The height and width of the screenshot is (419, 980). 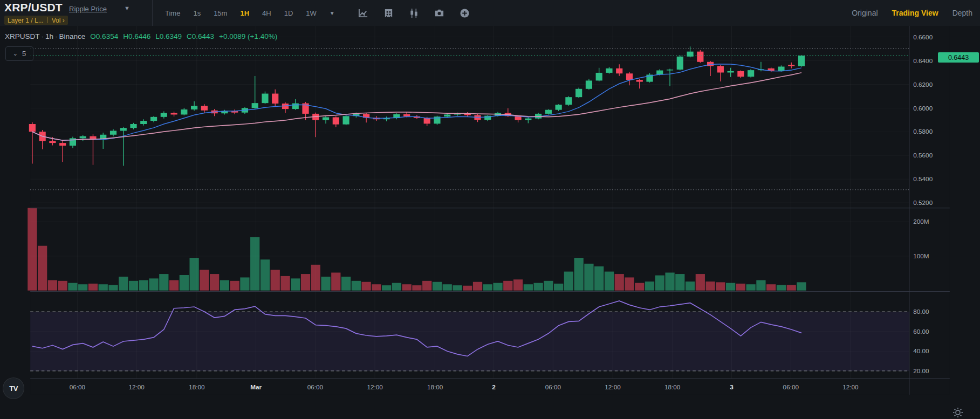 What do you see at coordinates (388, 13) in the screenshot?
I see `indicators-icon` at bounding box center [388, 13].